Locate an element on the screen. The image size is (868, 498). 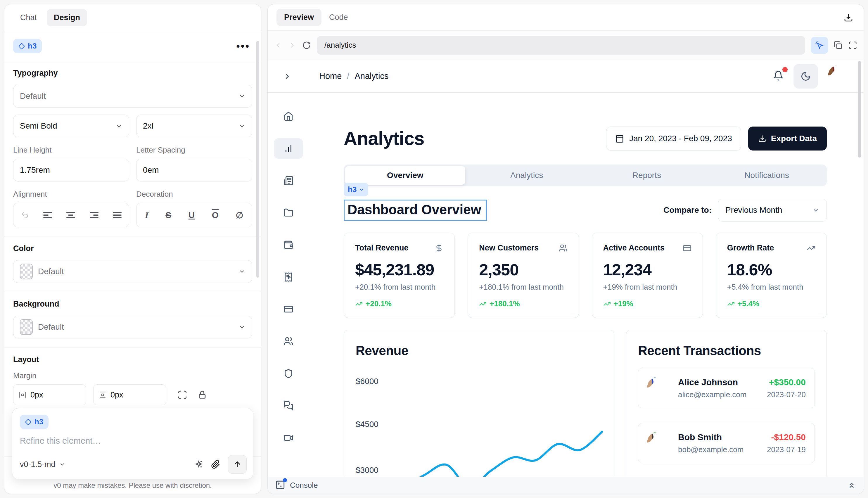
fullscreen-icon is located at coordinates (853, 45).